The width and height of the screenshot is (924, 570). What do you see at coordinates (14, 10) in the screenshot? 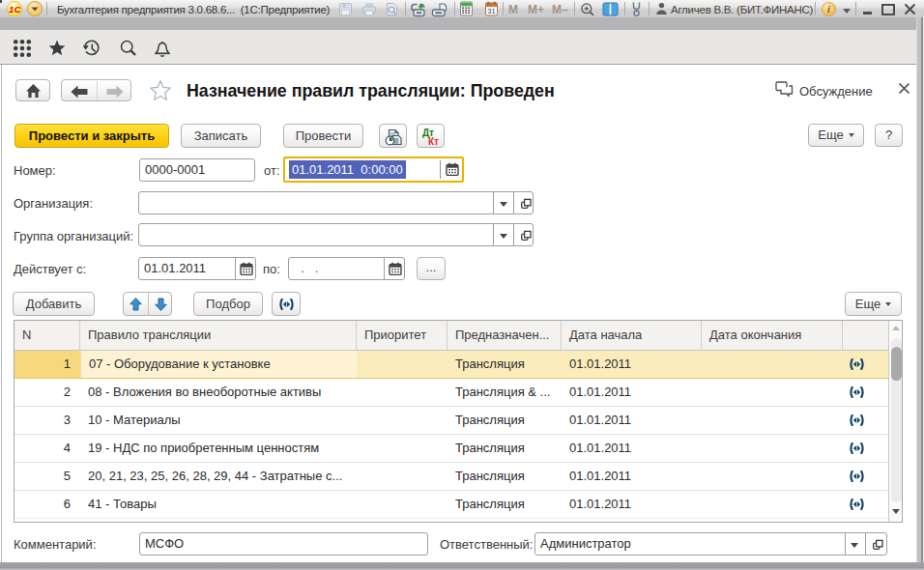
I see `svg-text: 1С` at bounding box center [14, 10].